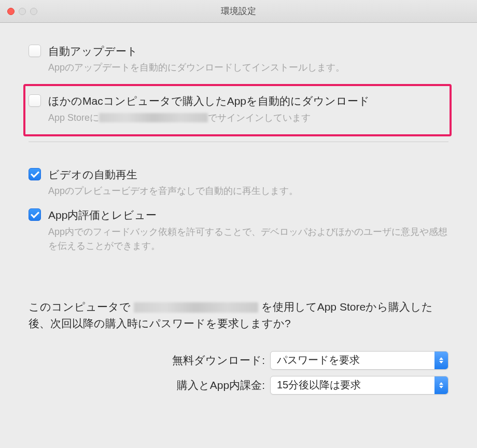  What do you see at coordinates (318, 360) in the screenshot?
I see `free-download-value: パスワードを要求` at bounding box center [318, 360].